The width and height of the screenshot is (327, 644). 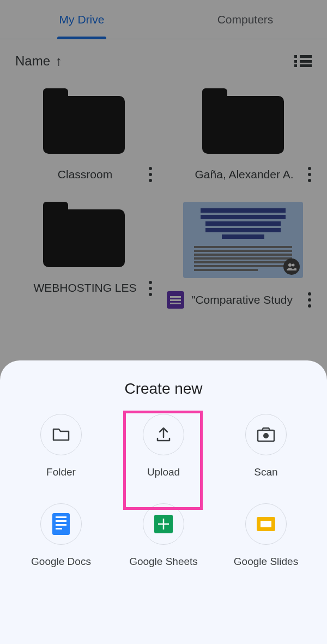 I want to click on sheet-item-label: Google Docs, so click(x=61, y=562).